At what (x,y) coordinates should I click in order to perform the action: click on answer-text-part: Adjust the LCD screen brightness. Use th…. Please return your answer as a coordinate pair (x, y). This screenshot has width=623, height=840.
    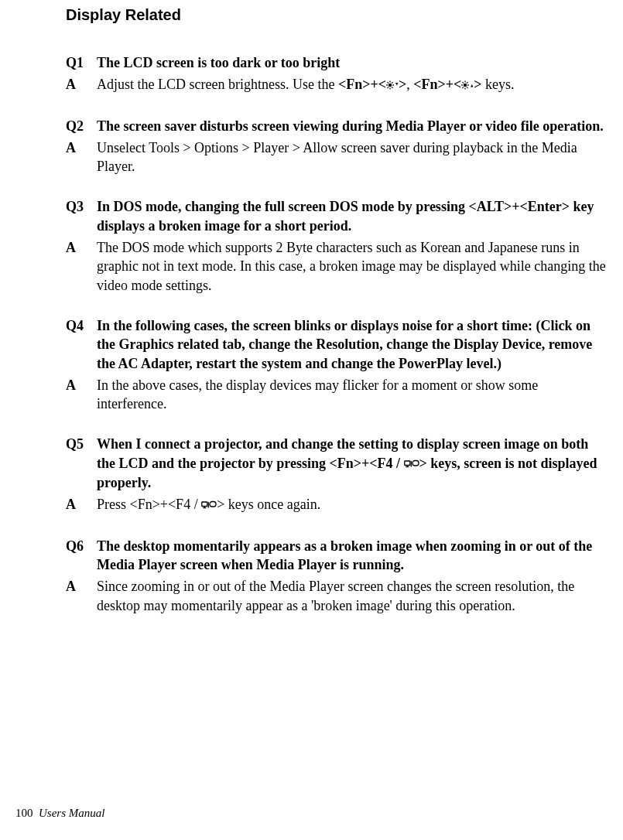
    Looking at the image, I should click on (217, 84).